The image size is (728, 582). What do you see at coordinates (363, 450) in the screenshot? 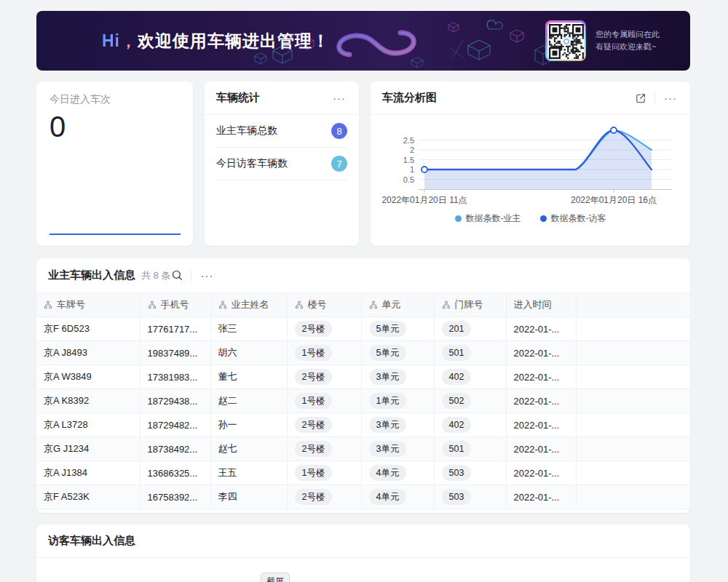
I see `table-row: 京G J123418738492...赵七2号楼3单元5012022-01-..…` at bounding box center [363, 450].